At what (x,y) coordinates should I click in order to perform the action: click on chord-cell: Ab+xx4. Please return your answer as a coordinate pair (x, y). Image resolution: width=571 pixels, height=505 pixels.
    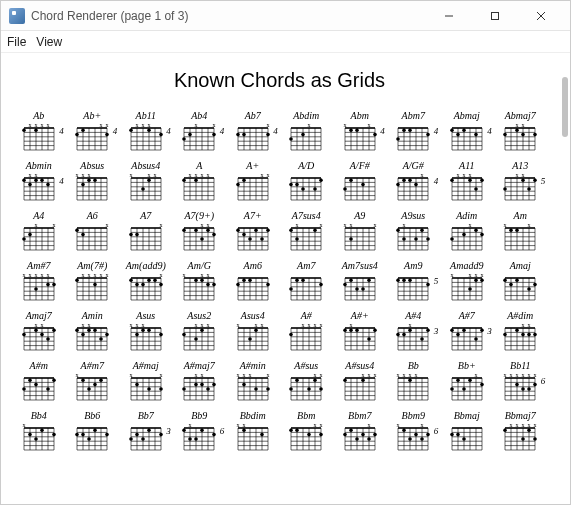
    Looking at the image, I should click on (93, 131).